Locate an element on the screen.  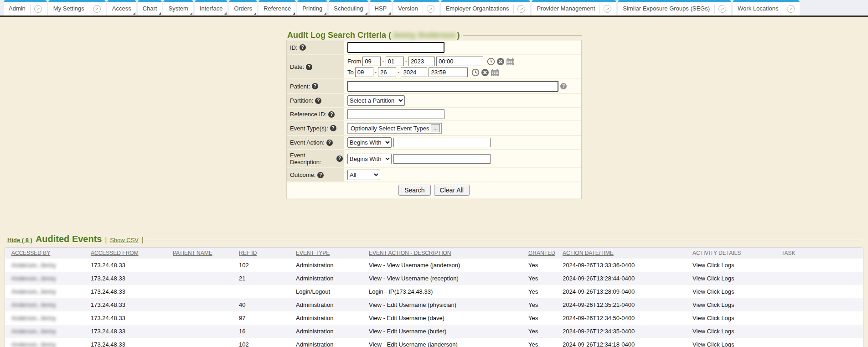
search-button: Search is located at coordinates (414, 190).